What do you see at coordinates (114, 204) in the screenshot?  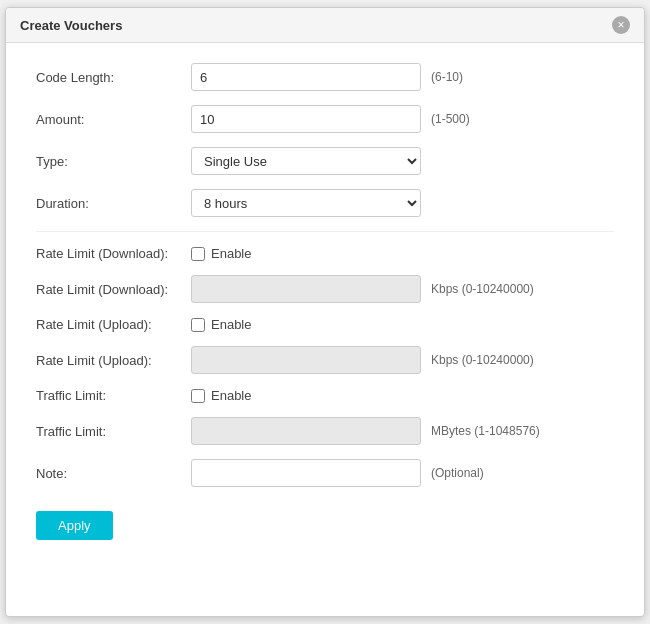 I see `duration-label: Duration:` at bounding box center [114, 204].